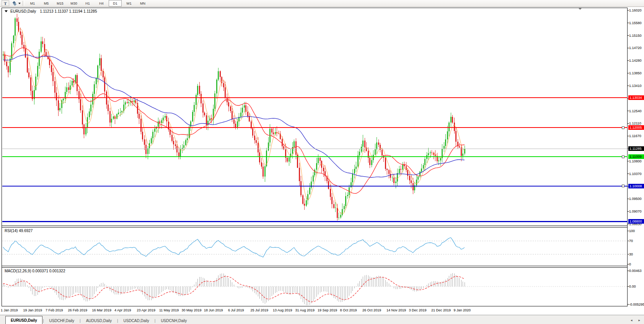  I want to click on macd-axis-tick: 0.00463, so click(635, 271).